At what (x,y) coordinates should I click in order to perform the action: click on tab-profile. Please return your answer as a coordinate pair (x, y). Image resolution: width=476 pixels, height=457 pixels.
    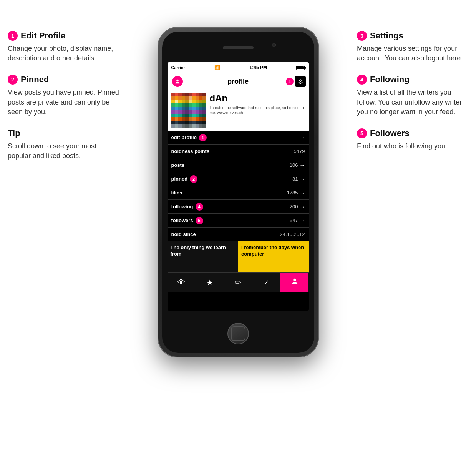
    Looking at the image, I should click on (295, 282).